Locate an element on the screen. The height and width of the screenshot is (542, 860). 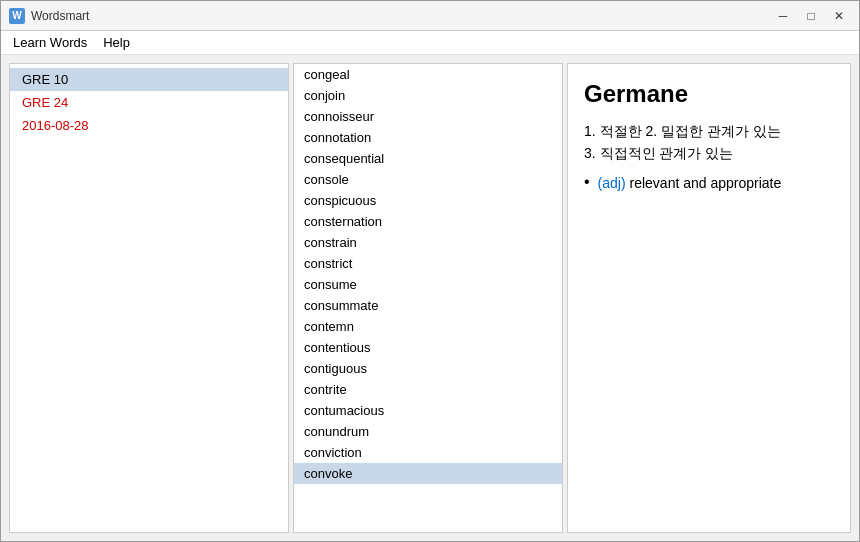
window-controls: ─ □ ✕ is located at coordinates (811, 16).